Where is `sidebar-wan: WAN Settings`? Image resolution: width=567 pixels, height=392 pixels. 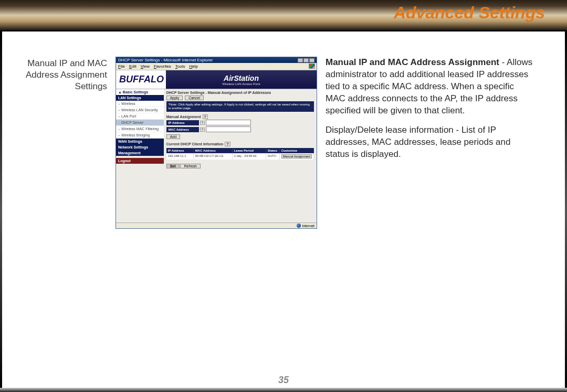 sidebar-wan: WAN Settings is located at coordinates (140, 142).